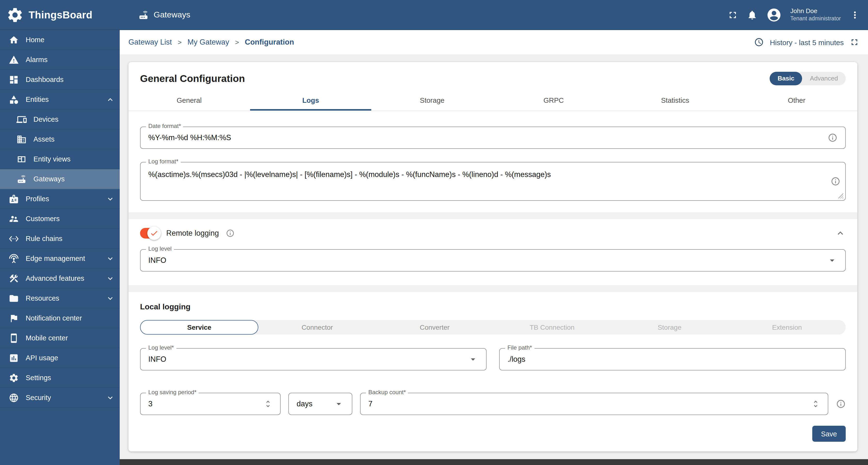 The height and width of the screenshot is (465, 868). I want to click on log-saving-period-input: Log saving period* 3, so click(210, 404).